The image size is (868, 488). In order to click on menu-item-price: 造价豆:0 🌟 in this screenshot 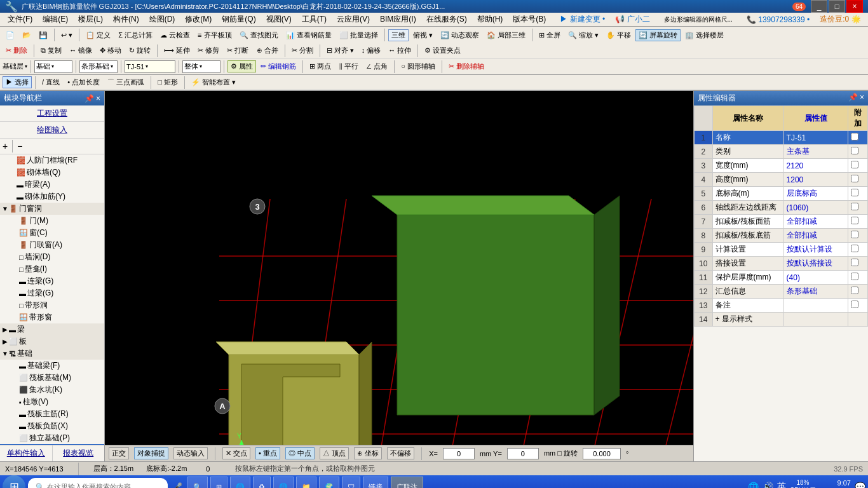, I will do `click(840, 19)`.